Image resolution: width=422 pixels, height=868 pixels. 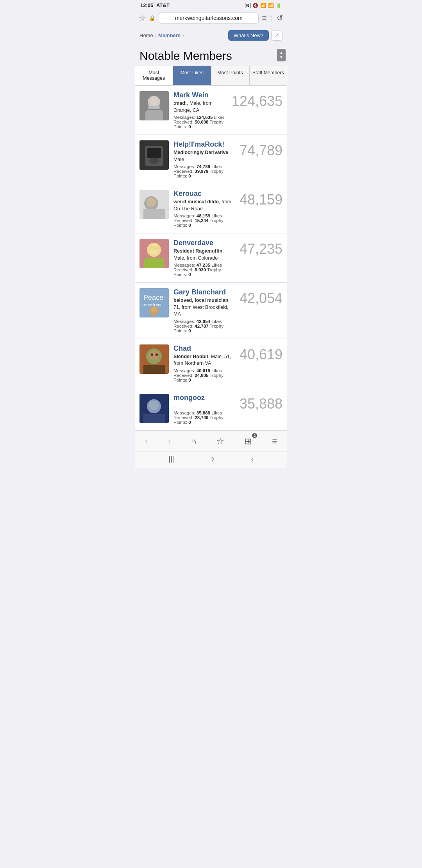 I want to click on menu-button: ≡, so click(x=274, y=441).